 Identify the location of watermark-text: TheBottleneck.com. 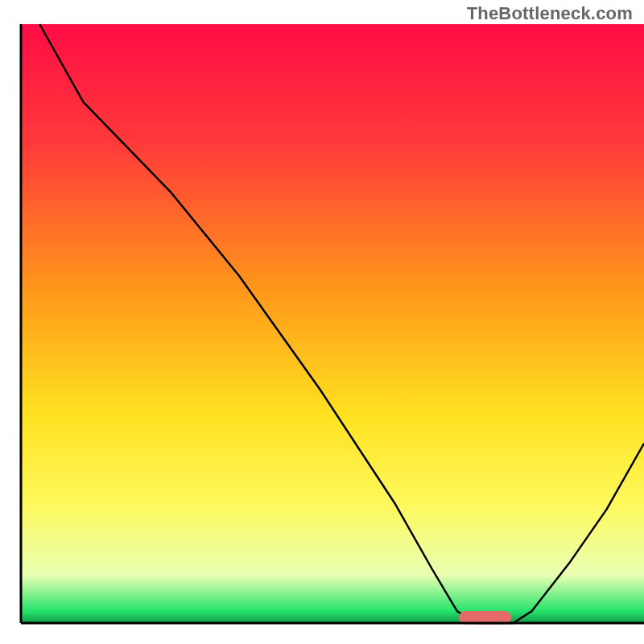
(550, 14).